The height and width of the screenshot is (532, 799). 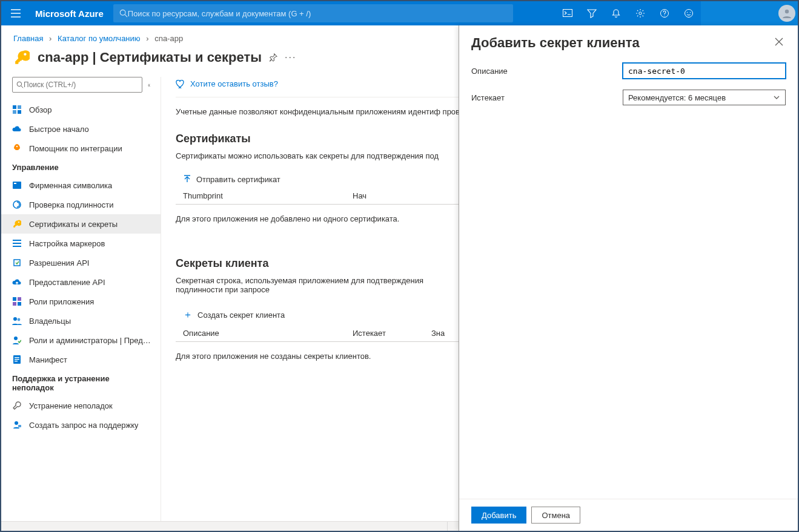 I want to click on hamburger-icon, so click(x=16, y=13).